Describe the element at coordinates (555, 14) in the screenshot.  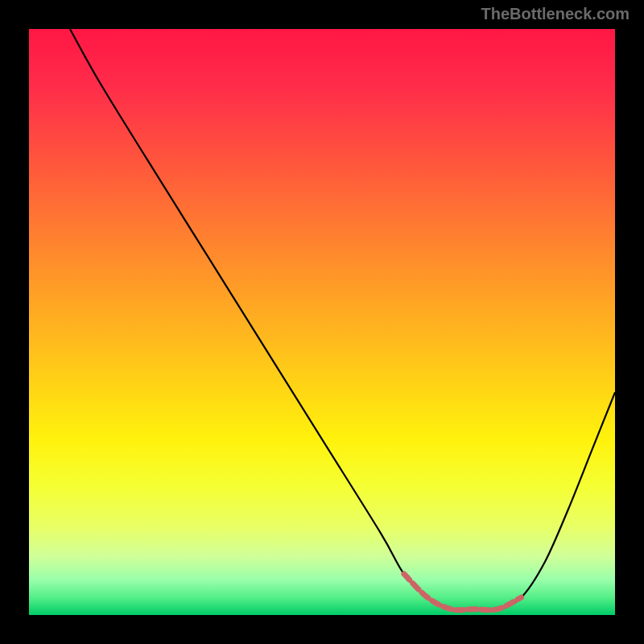
I see `attribution-text: TheBottleneck.com` at that location.